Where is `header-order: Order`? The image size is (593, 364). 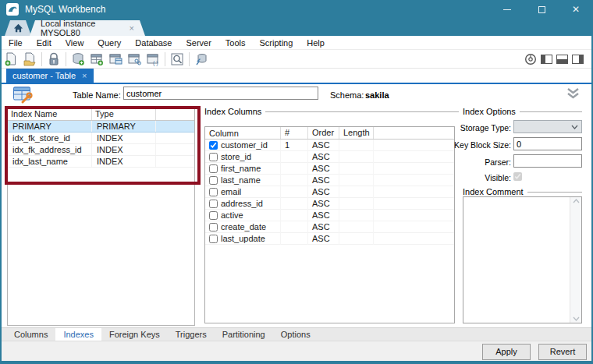
header-order: Order is located at coordinates (324, 133).